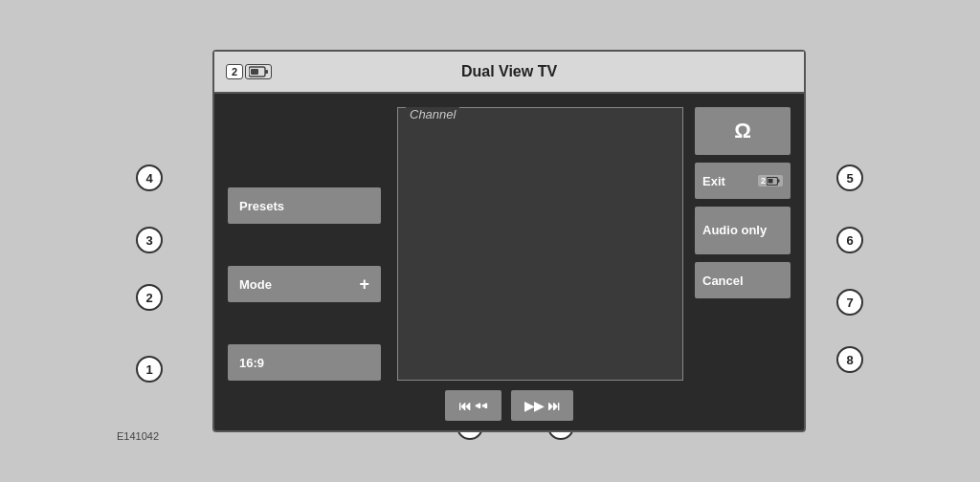 This screenshot has height=482, width=980. I want to click on left-controls: Presets Mode + 16:9, so click(306, 244).